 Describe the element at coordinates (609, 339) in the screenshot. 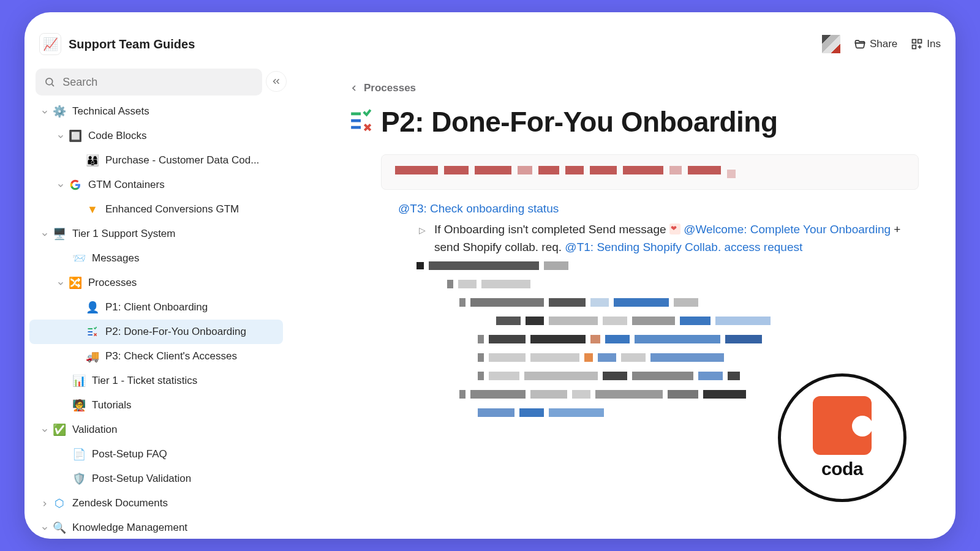

I see `obscured-content` at that location.